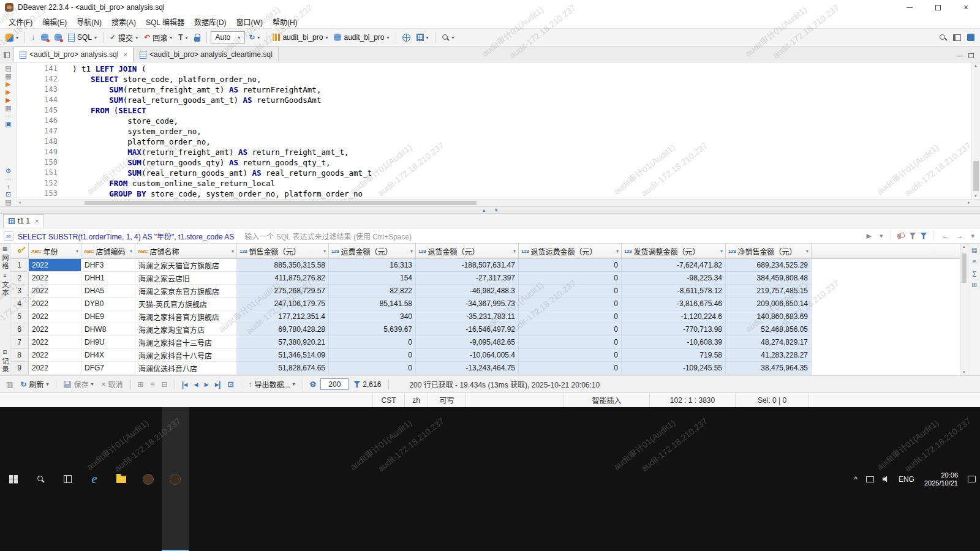  What do you see at coordinates (108, 355) in the screenshot?
I see `cell: DH4X` at bounding box center [108, 355].